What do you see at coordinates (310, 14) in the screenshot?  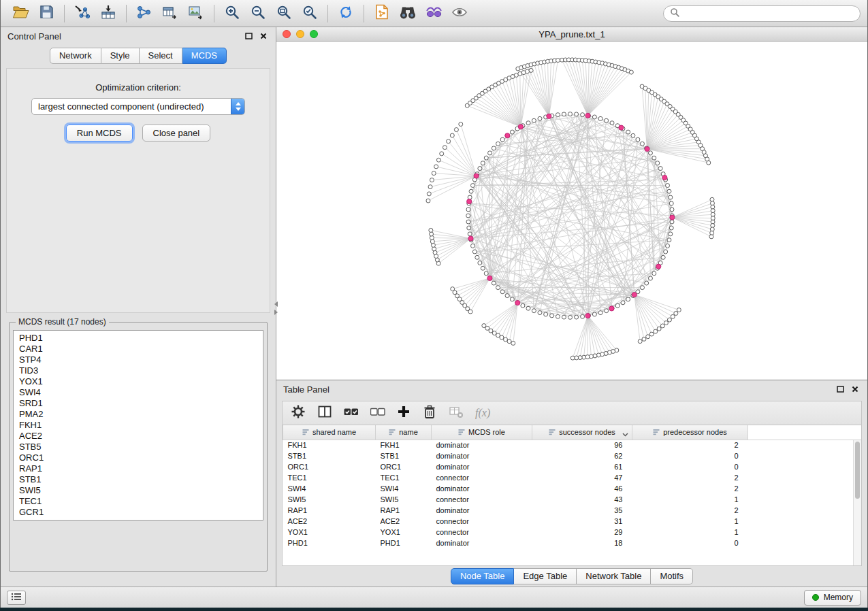 I see `zoom-selected-button` at bounding box center [310, 14].